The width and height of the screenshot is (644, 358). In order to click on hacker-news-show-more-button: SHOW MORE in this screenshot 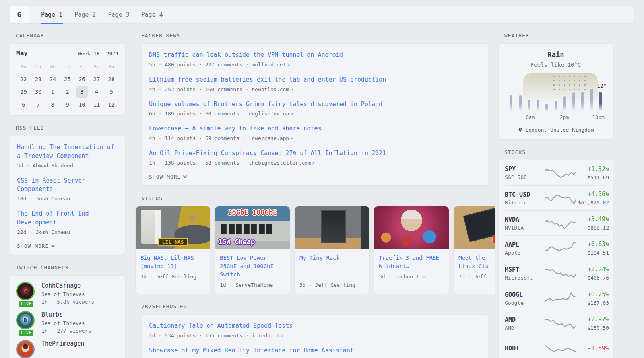, I will do `click(315, 177)`.